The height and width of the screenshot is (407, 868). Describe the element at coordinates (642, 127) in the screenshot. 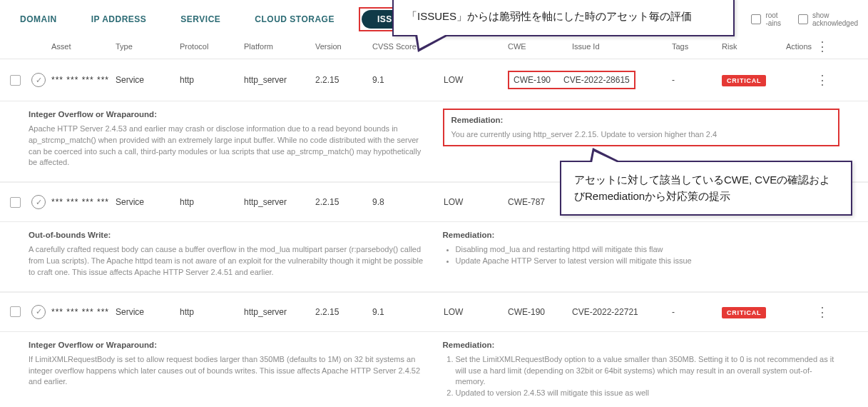

I see `remediation-highlight: Remediation: You are currently using htt…` at that location.